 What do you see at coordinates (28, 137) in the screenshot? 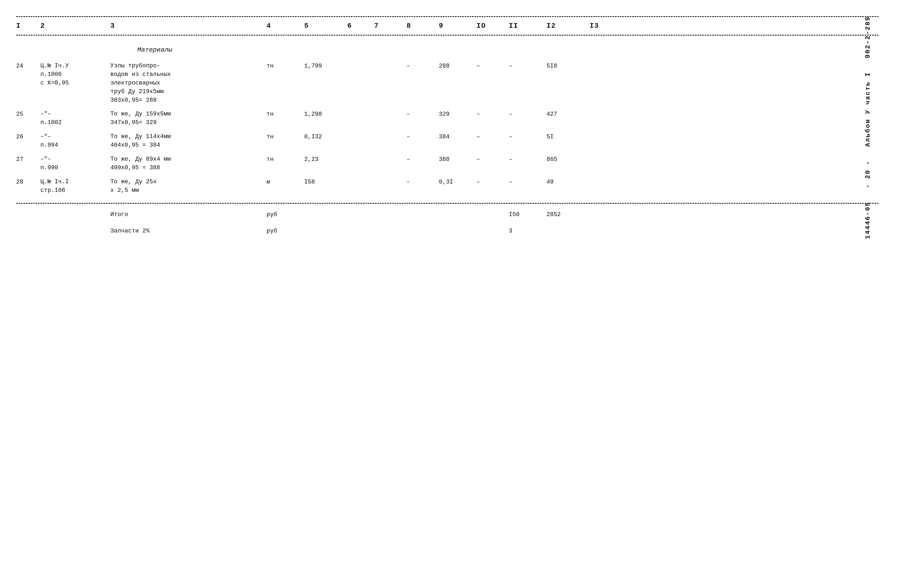
I see `row-26-num: 26` at bounding box center [28, 137].